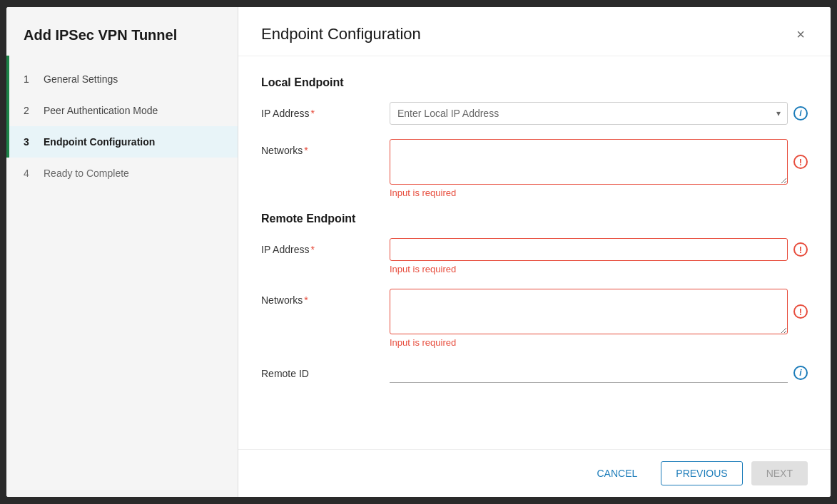 This screenshot has width=837, height=504. What do you see at coordinates (589, 250) in the screenshot?
I see `remote-ip-input` at bounding box center [589, 250].